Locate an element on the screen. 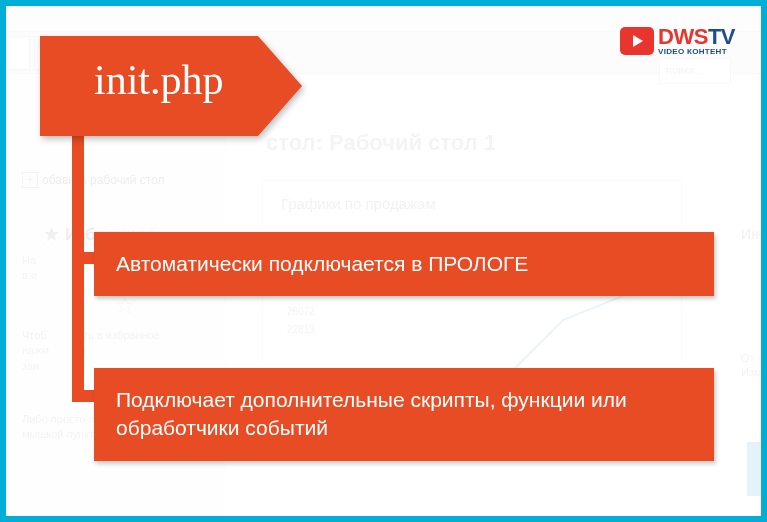 Image resolution: width=767 pixels, height=522 pixels. admin-tab-first is located at coordinates (18, 53).